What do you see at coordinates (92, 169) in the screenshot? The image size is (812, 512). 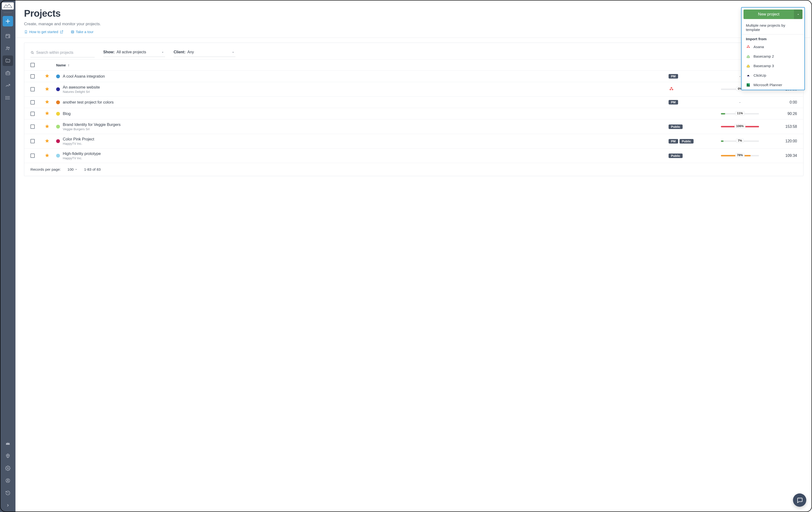 I see `records-range: 1-83 of 83` at bounding box center [92, 169].